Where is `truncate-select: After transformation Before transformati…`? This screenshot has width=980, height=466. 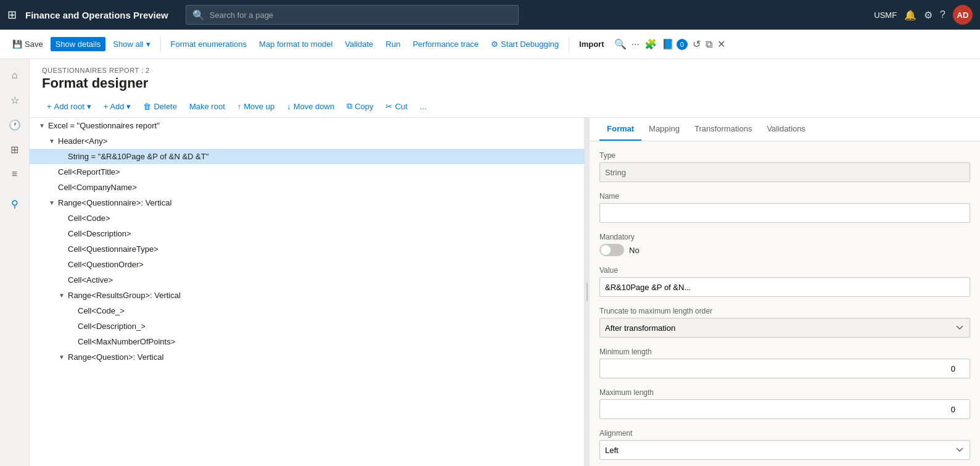 truncate-select: After transformation Before transformati… is located at coordinates (784, 328).